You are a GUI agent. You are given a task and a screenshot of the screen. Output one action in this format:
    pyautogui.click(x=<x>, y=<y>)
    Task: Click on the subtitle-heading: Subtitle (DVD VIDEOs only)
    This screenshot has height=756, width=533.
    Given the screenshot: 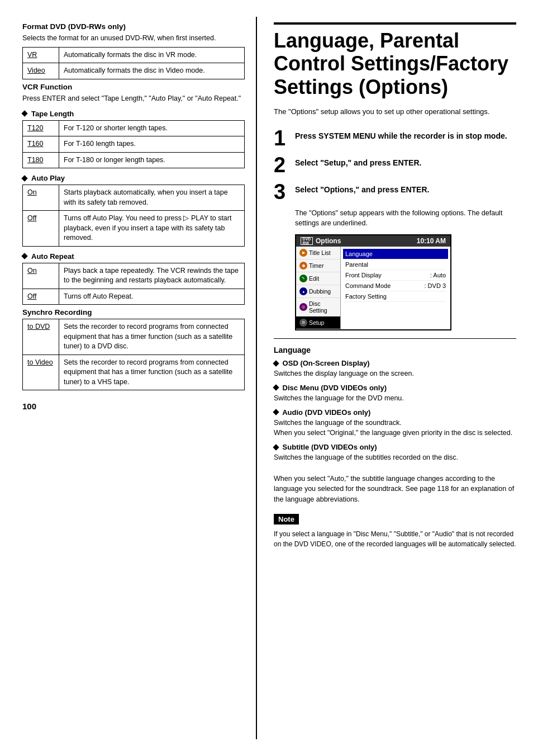 What is the action you would take?
    pyautogui.click(x=395, y=447)
    